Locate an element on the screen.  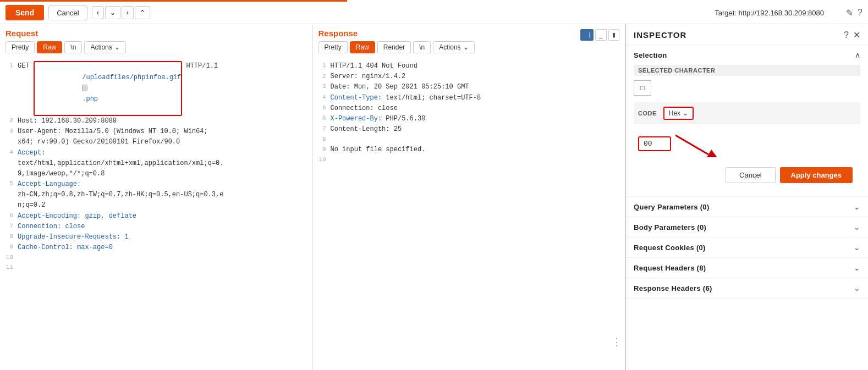
inspector-header-icons: ? ✕ is located at coordinates (852, 35).